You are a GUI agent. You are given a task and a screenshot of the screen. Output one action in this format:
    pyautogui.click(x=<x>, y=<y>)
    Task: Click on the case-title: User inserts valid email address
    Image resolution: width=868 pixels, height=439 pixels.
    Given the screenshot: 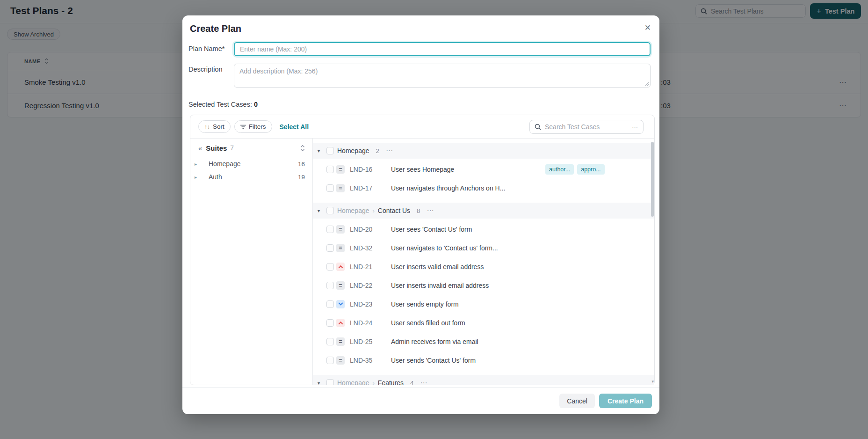 What is the action you would take?
    pyautogui.click(x=437, y=267)
    